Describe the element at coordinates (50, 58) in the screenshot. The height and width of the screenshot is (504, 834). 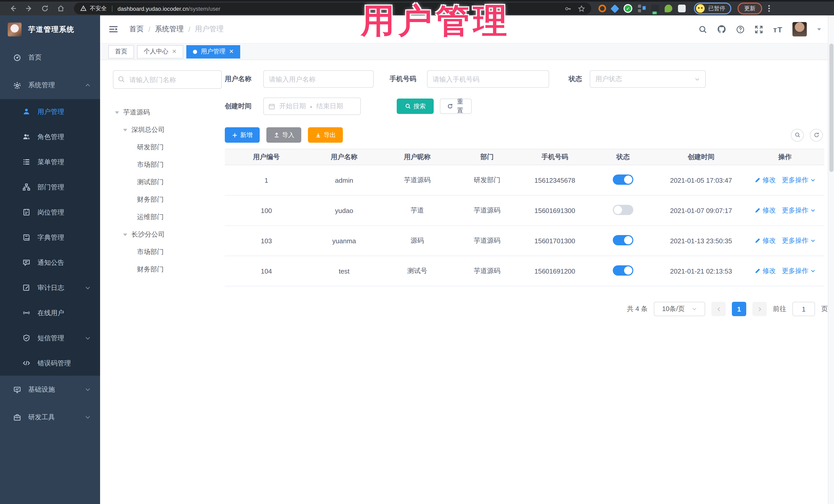
I see `sidebar-item-home: 首页` at that location.